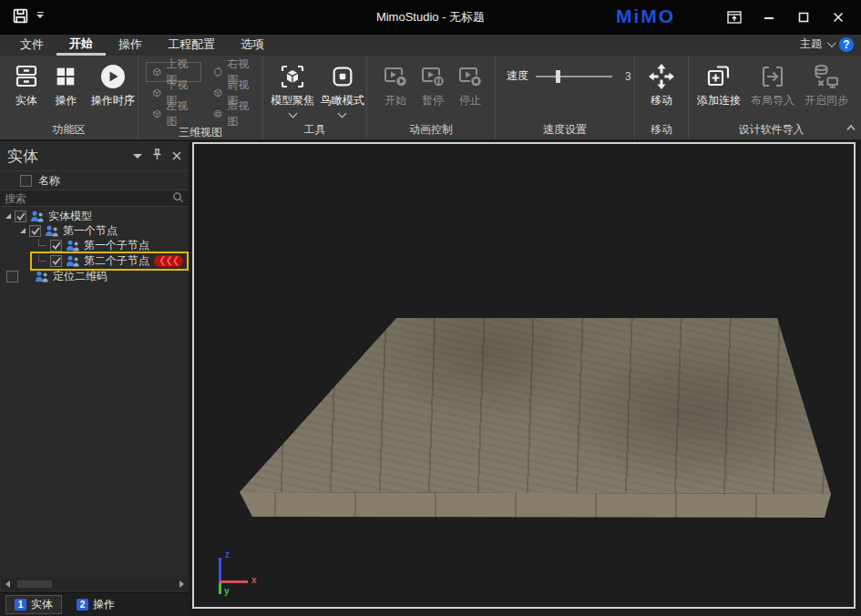 The height and width of the screenshot is (616, 861). Describe the element at coordinates (35, 584) in the screenshot. I see `scrollbar-thumb` at that location.